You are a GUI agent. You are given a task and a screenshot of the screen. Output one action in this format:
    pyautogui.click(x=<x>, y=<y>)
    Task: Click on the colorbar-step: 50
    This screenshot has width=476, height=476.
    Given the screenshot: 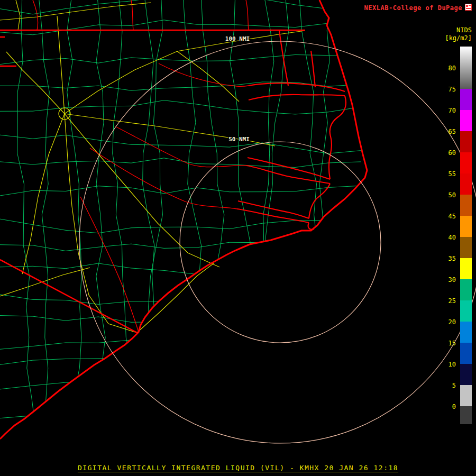 What is the action you would take?
    pyautogui.click(x=455, y=184)
    